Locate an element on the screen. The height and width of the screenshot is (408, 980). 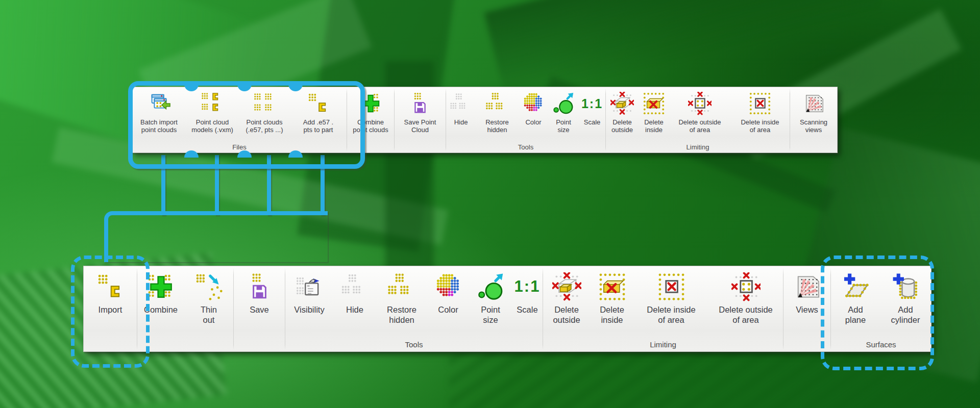
ribbon-group-unlabeled-5: Views is located at coordinates (807, 309).